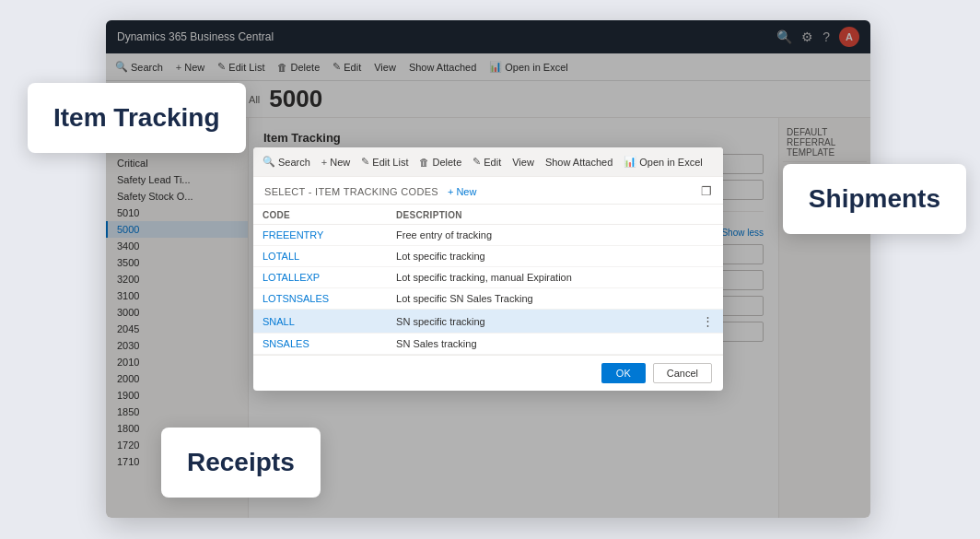 The width and height of the screenshot is (980, 539). Describe the element at coordinates (488, 256) in the screenshot. I see `table-row: LOTALL Lot specific tracking` at that location.